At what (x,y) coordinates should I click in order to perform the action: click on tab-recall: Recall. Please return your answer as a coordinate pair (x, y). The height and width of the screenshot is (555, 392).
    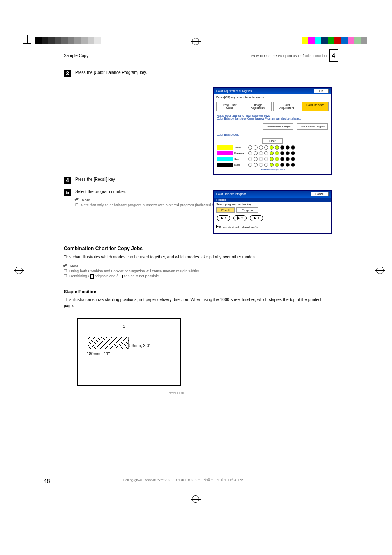
    Looking at the image, I should click on (225, 210).